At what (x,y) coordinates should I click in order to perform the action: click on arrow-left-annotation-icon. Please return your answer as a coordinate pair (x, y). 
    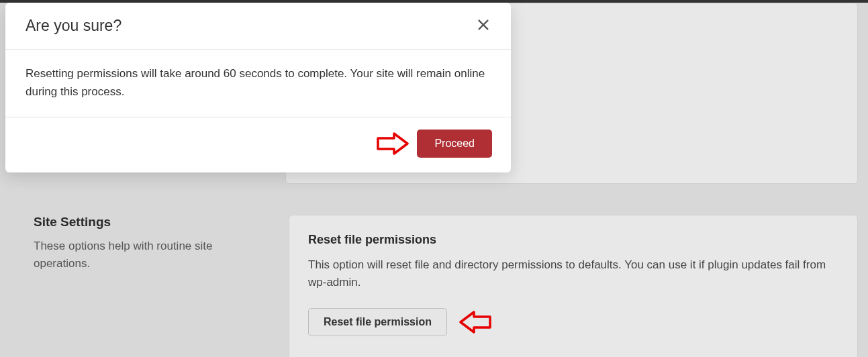
    Looking at the image, I should click on (475, 322).